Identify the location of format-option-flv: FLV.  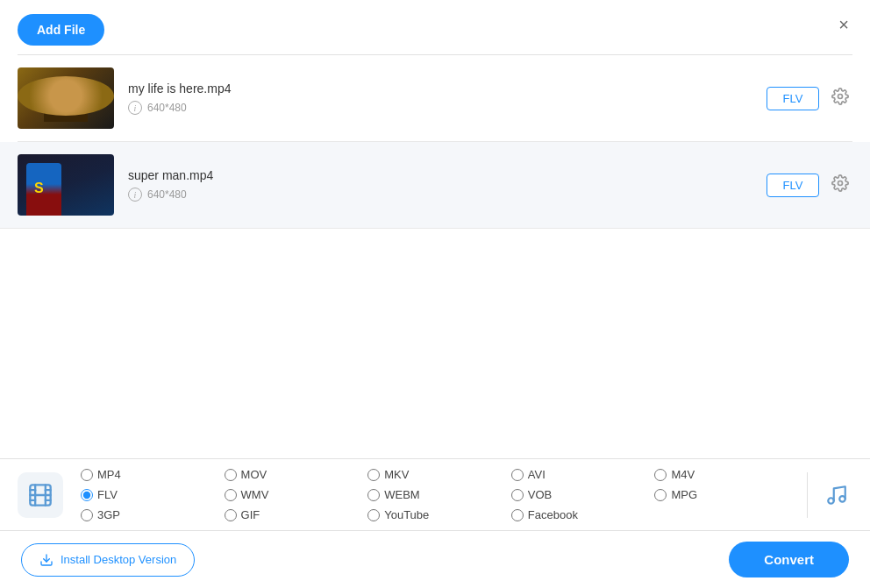
(153, 494).